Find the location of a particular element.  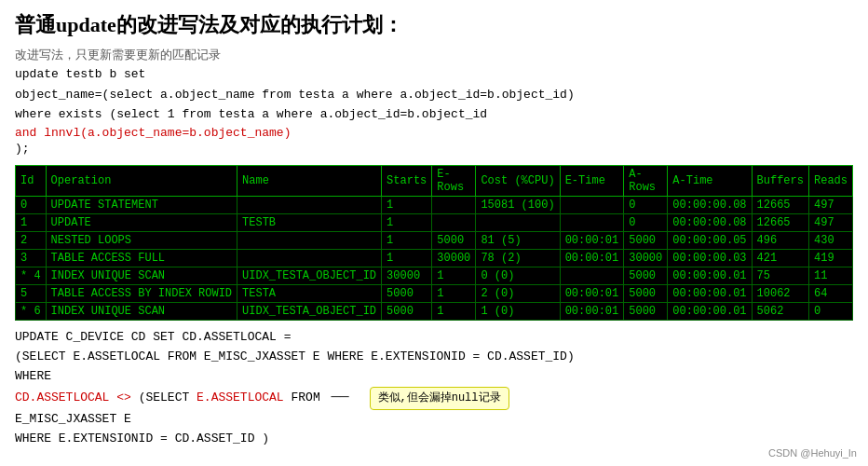

code-line-2: object_name=(select a.object_name from t… is located at coordinates (434, 95).